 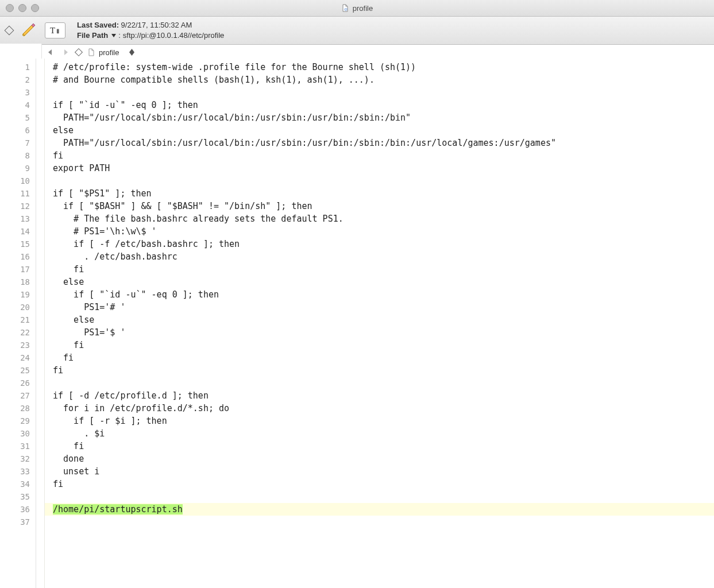 I want to click on file-metadata: Last Saved: 9/22/17, 11:50:32 AM File Pa…, so click(x=150, y=30).